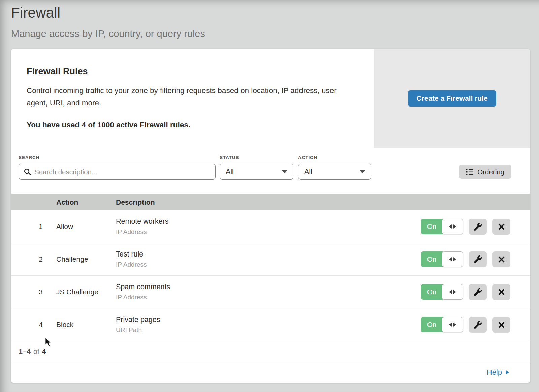 This screenshot has height=392, width=539. What do you see at coordinates (30, 259) in the screenshot?
I see `rule-priority: 2` at bounding box center [30, 259].